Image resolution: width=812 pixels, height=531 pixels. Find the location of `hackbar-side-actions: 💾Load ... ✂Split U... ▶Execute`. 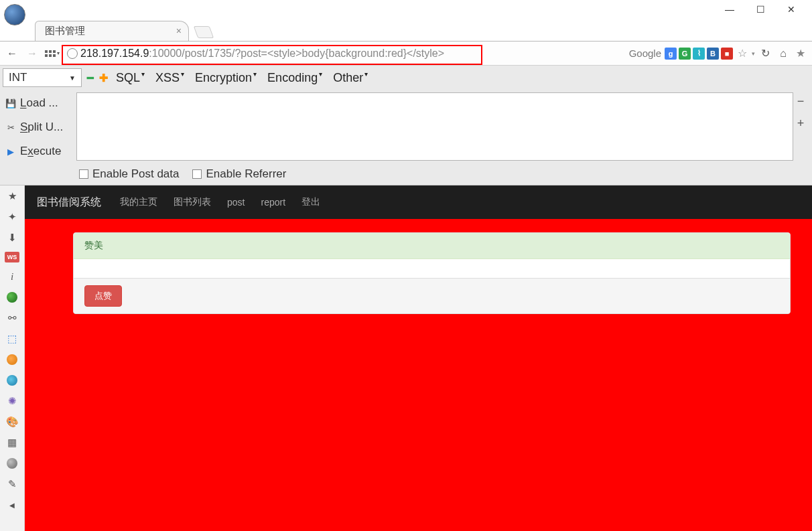

hackbar-side-actions: 💾Load ... ✂Split U... ▶Execute is located at coordinates (37, 127).